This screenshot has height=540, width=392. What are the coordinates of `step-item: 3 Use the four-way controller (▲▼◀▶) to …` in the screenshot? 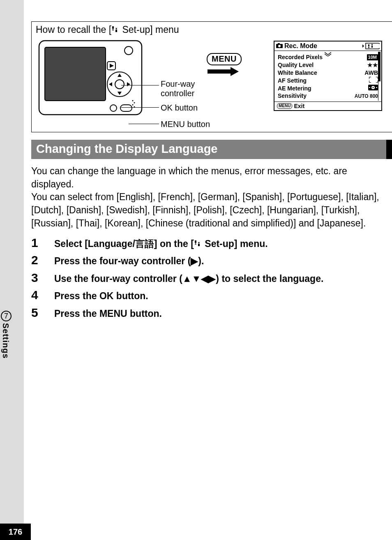 It's located at (209, 279).